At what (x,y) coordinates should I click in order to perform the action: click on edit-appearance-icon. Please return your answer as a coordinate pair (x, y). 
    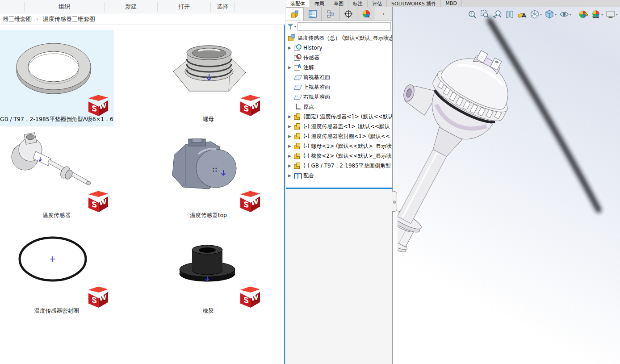
    Looking at the image, I should click on (583, 14).